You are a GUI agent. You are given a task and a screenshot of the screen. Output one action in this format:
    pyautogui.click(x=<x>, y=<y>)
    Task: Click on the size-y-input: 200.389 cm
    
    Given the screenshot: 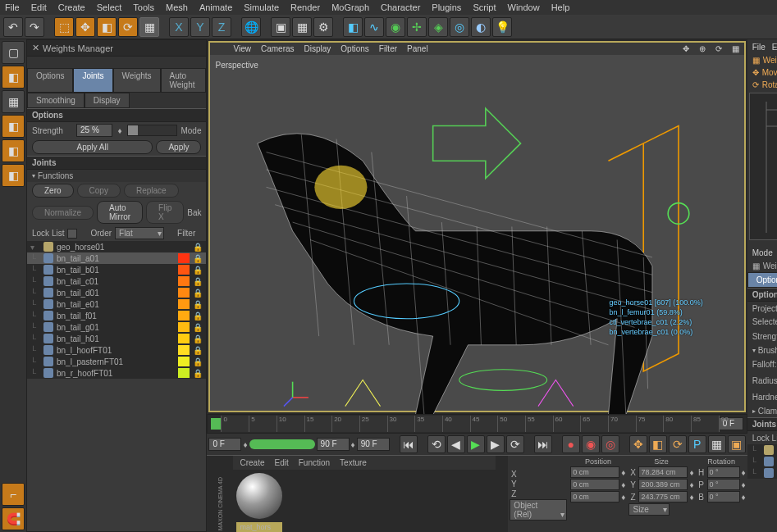 What is the action you would take?
    pyautogui.click(x=663, y=484)
    